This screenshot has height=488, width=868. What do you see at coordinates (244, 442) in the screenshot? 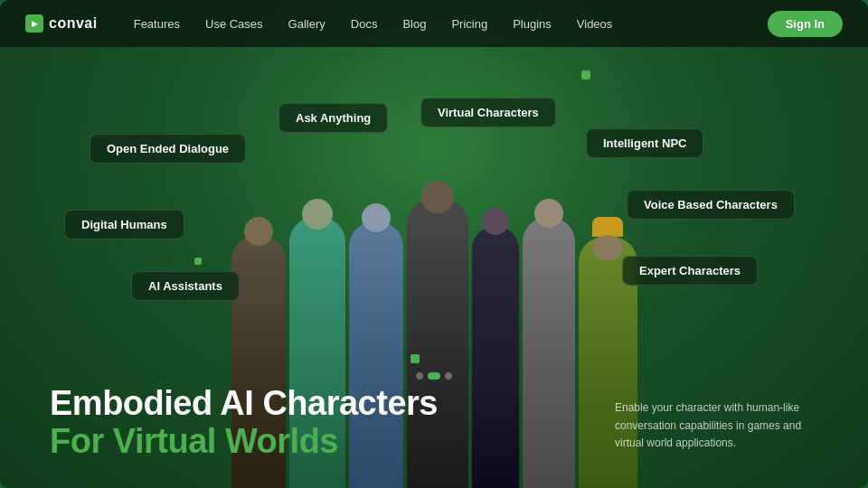
I see `hero-title-line2: For Virtual Worlds` at bounding box center [244, 442].